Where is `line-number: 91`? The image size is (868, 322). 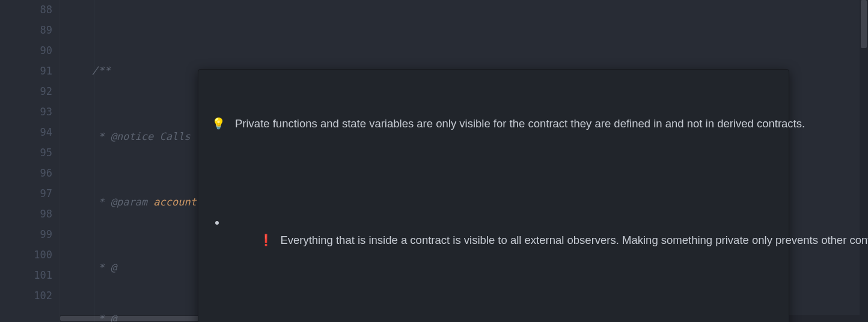 line-number: 91 is located at coordinates (26, 71).